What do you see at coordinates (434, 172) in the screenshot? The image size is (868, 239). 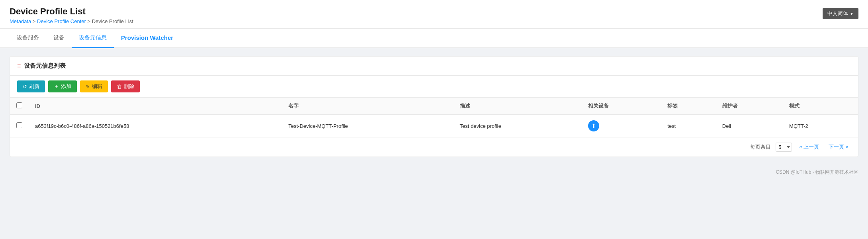 I see `footer: CSDN @IoTHub - 物联网开源技术社区` at bounding box center [434, 172].